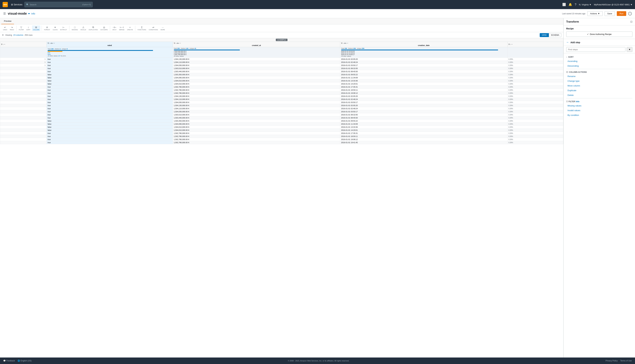 The height and width of the screenshot is (364, 635). Describe the element at coordinates (599, 81) in the screenshot. I see `change-type-item: Change type` at that location.